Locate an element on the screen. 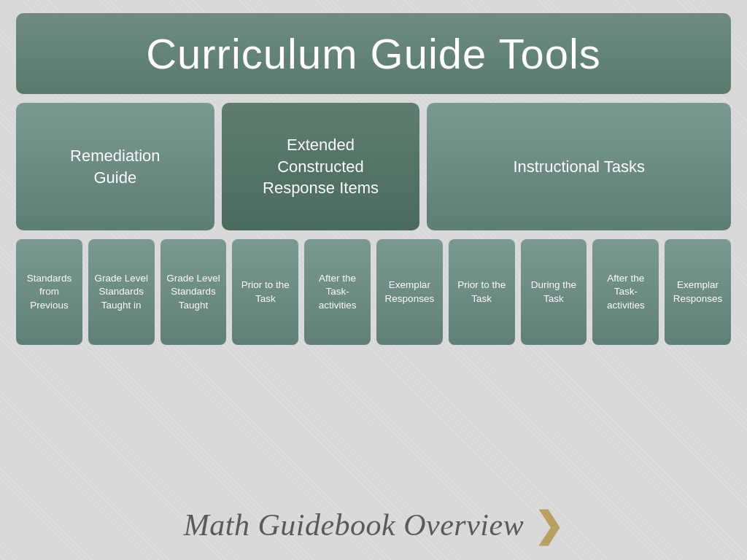  small-card-prior-task-1: Prior to the Task is located at coordinates (266, 292).